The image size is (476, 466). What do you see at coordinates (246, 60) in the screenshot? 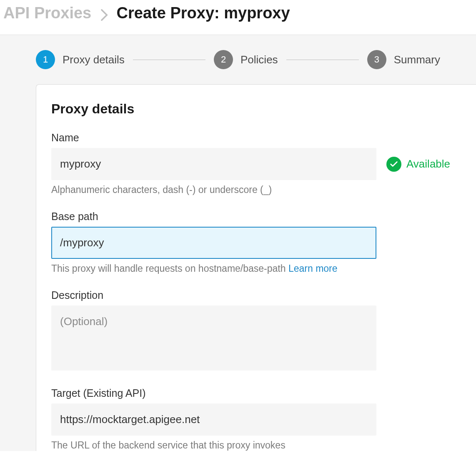
I see `step-policies: 2 Policies` at bounding box center [246, 60].